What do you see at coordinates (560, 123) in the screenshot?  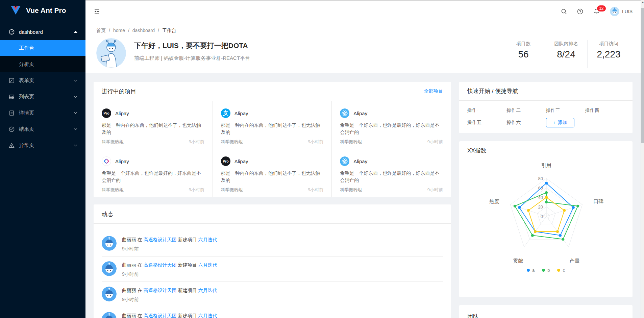 I see `add-button: + 添加` at bounding box center [560, 123].